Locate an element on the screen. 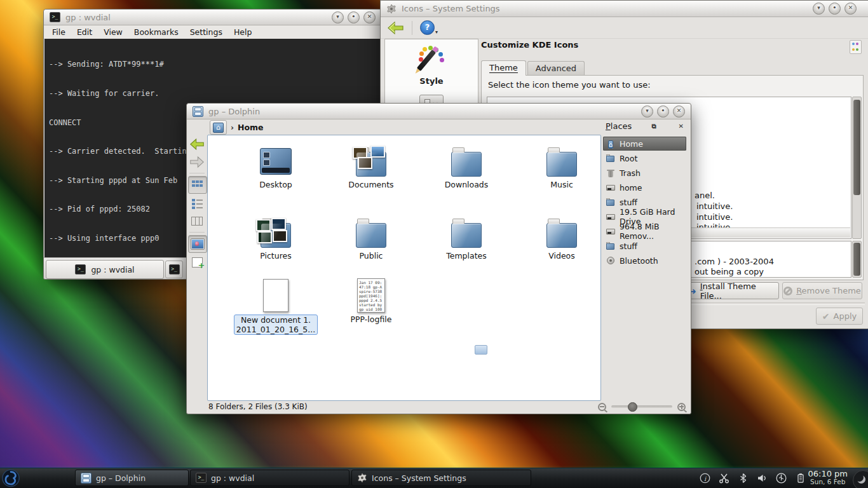  panel-toolbox-icon is located at coordinates (860, 479).